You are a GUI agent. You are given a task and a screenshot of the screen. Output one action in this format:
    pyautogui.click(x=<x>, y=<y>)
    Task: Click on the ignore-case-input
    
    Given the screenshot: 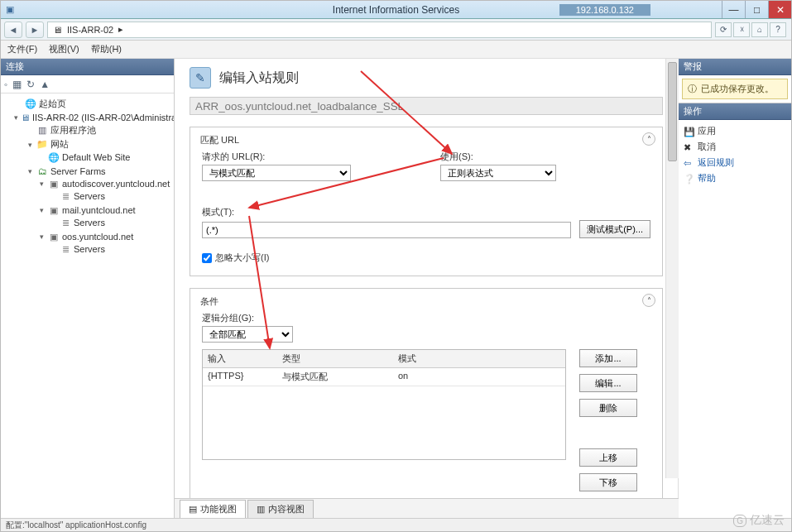 What is the action you would take?
    pyautogui.click(x=207, y=258)
    